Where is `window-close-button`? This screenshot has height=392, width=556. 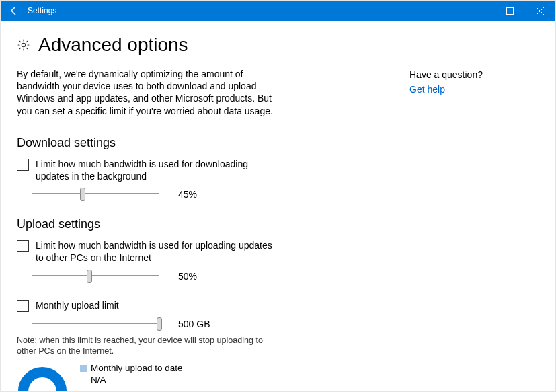
window-close-button is located at coordinates (541, 11).